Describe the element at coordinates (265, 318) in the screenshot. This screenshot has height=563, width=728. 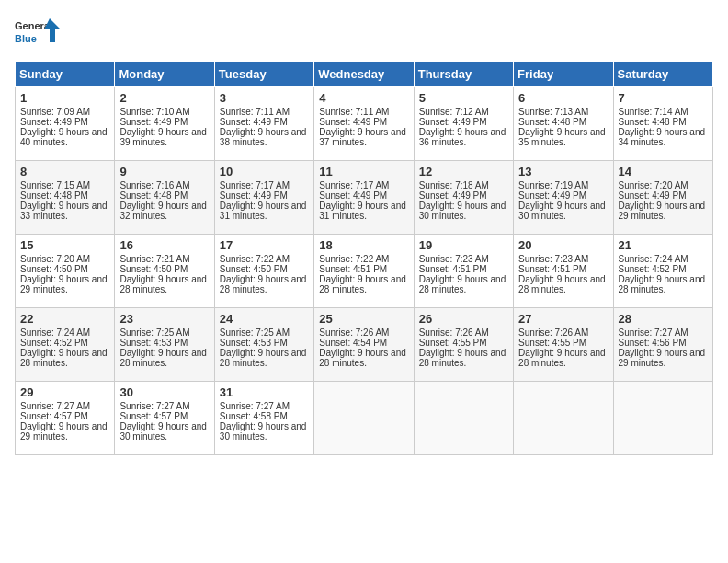
I see `day-number: 24` at that location.